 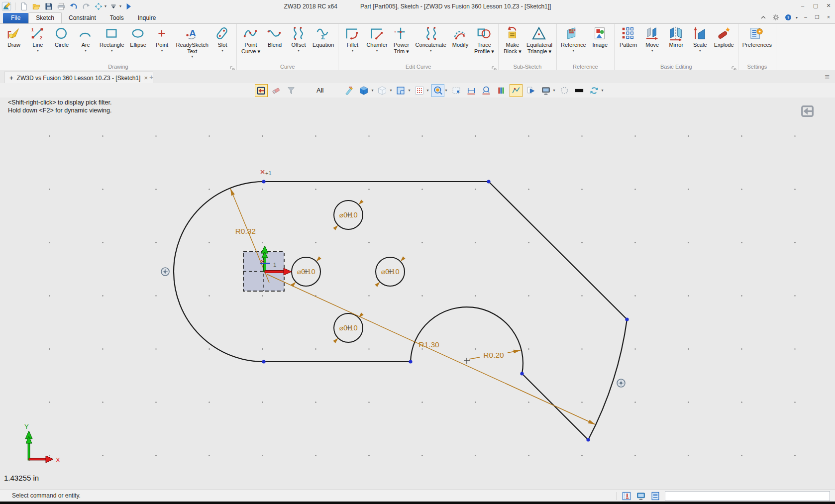 I want to click on dim-linear-button, so click(x=471, y=91).